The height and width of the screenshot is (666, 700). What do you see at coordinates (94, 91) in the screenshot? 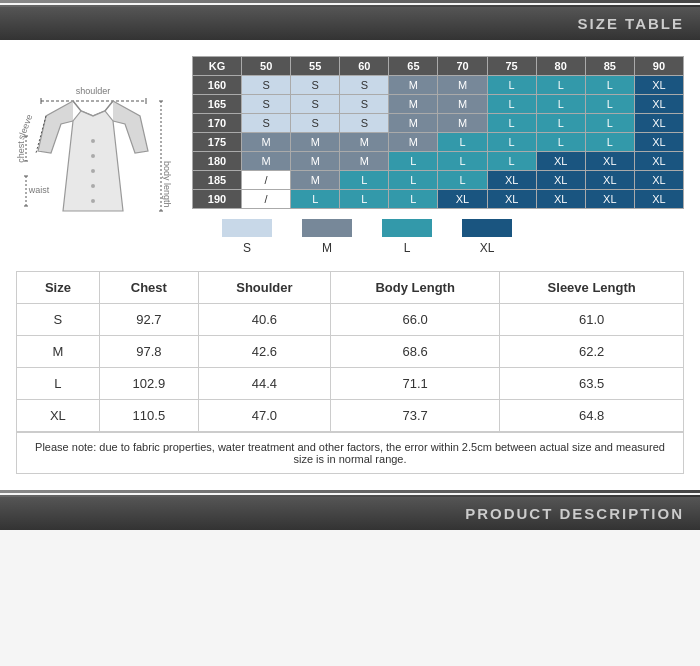
I see `svg-text: shoulder` at bounding box center [94, 91].